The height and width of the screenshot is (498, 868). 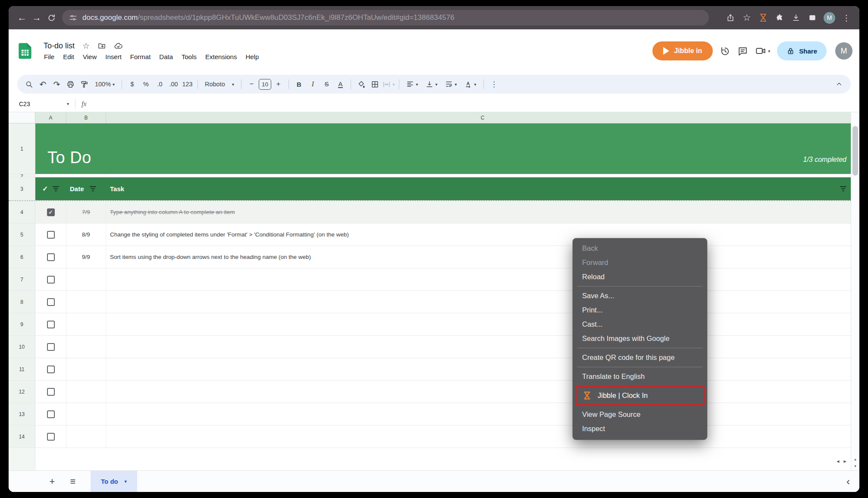 I want to click on date-header-cell: Date, so click(x=86, y=189).